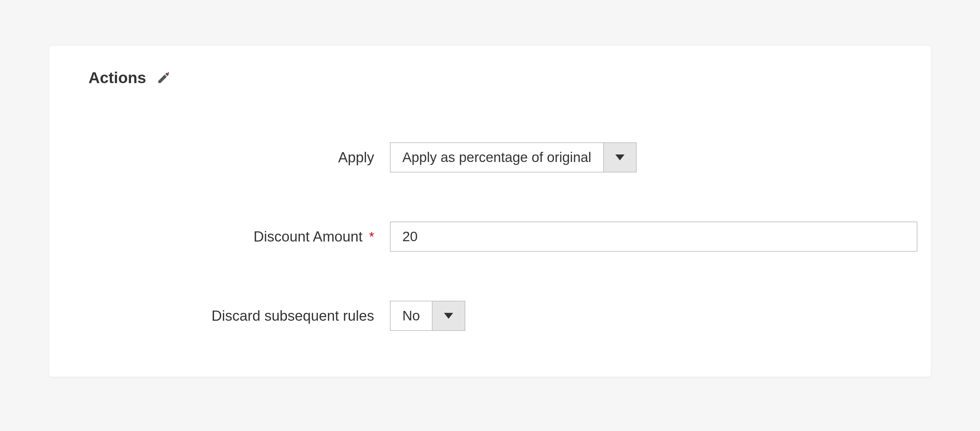  I want to click on required-asterisk: *, so click(372, 237).